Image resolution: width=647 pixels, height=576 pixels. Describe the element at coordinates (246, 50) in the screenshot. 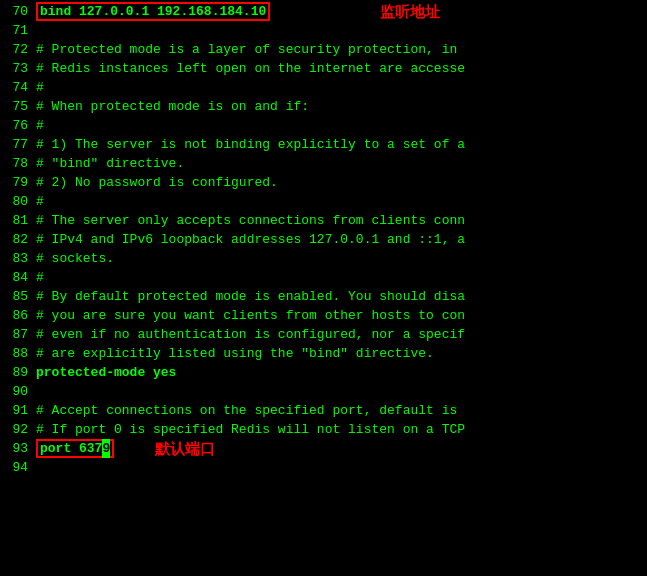

I see `line-content-72: # Protected mode is a layer of security …` at that location.